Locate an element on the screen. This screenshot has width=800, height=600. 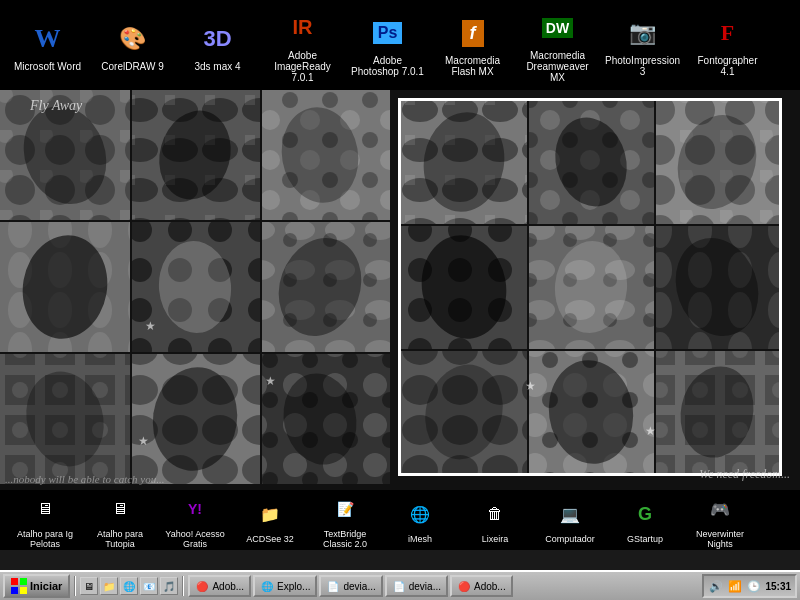
taskbar-btn-devia-1: 📄 devia... is located at coordinates (350, 586).